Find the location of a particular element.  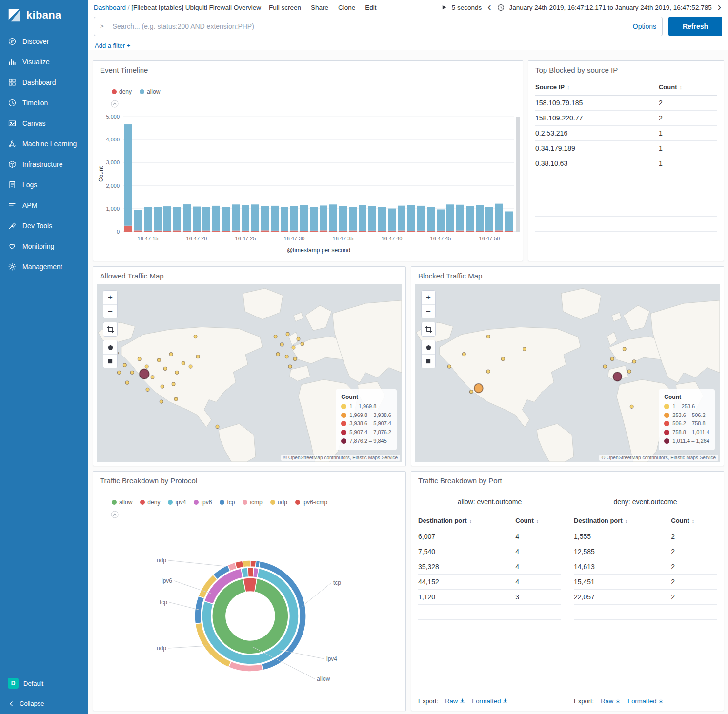

sidebar-item-discover: Discover is located at coordinates (44, 41).